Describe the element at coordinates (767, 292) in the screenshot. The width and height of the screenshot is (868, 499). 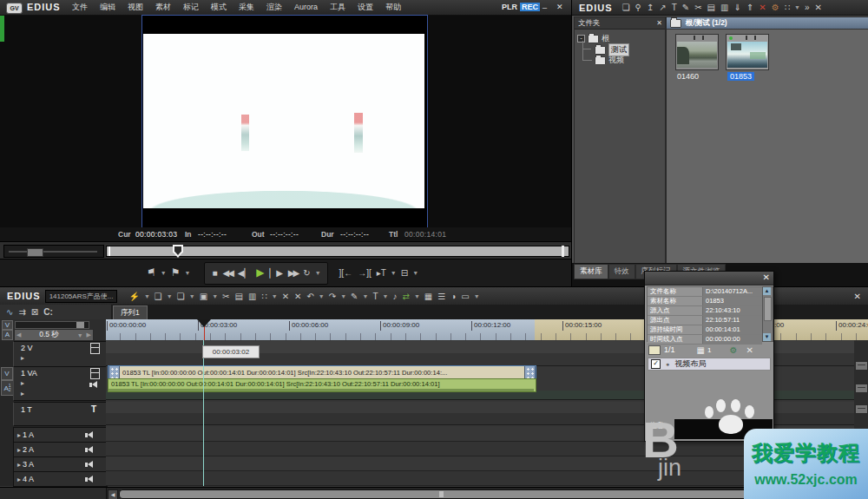
I see `scroll-up-icon: ▲` at that location.